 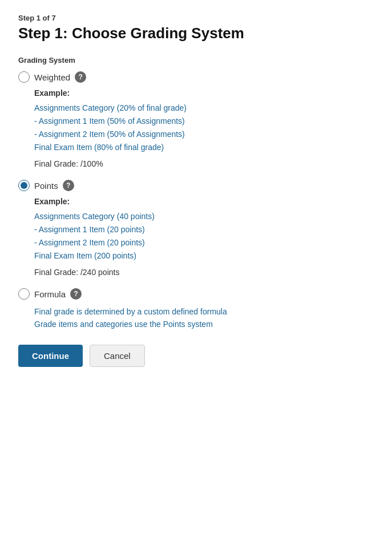 What do you see at coordinates (204, 135) in the screenshot?
I see `weighted-example-line-2: - Assignment 2 Item (50% of Assignments)` at bounding box center [204, 135].